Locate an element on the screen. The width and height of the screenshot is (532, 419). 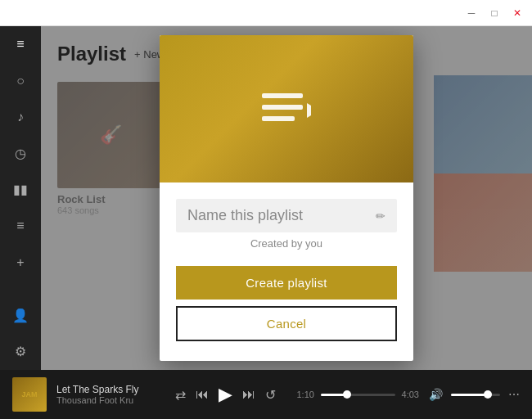
playlist-icon is located at coordinates (286, 109).